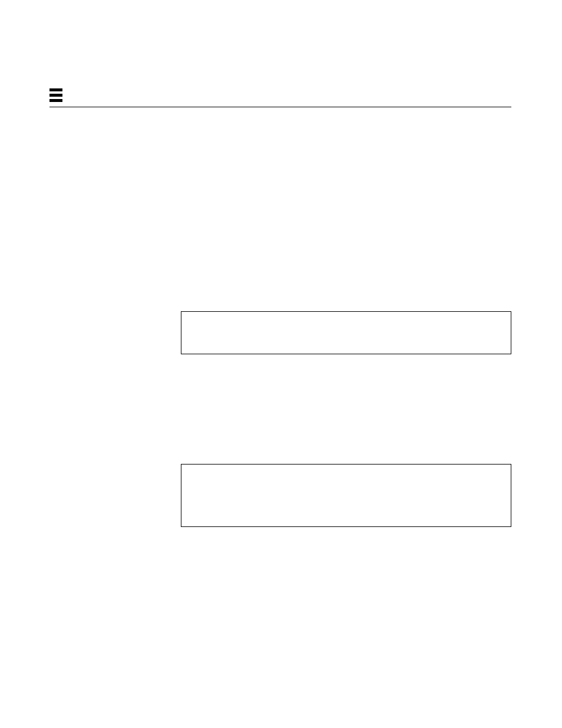 This screenshot has width=562, height=728. Describe the element at coordinates (56, 95) in the screenshot. I see `hamburger-icon` at that location.